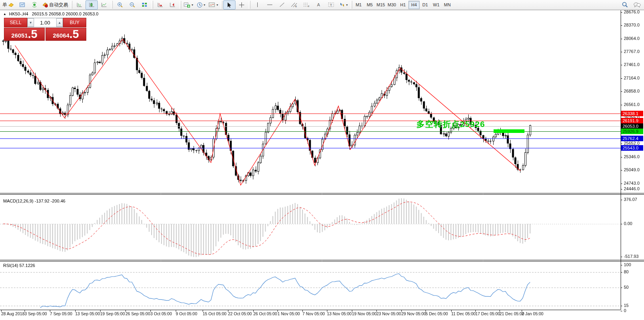 This screenshot has width=644, height=320. Describe the element at coordinates (87, 314) in the screenshot. I see `time-tick-label: 13 Sep 05:00` at that location.